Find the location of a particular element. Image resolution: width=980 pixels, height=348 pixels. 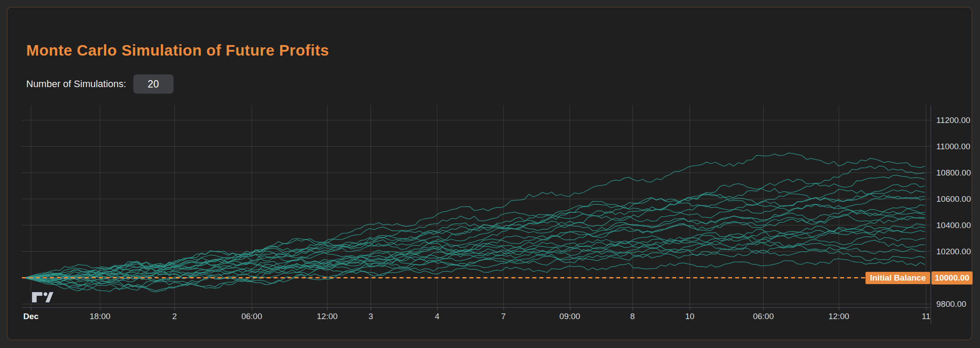

price-axis-label: 10600.00 is located at coordinates (954, 199).